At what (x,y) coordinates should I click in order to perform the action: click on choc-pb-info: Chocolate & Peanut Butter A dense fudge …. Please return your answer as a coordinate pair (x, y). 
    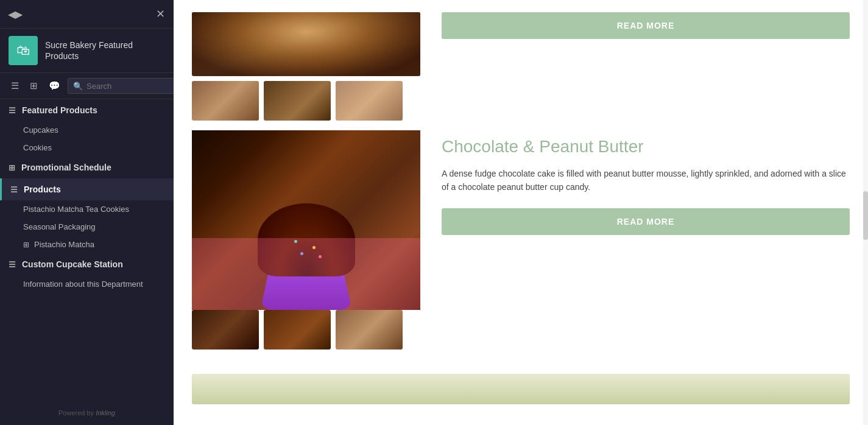
    Looking at the image, I should click on (646, 183).